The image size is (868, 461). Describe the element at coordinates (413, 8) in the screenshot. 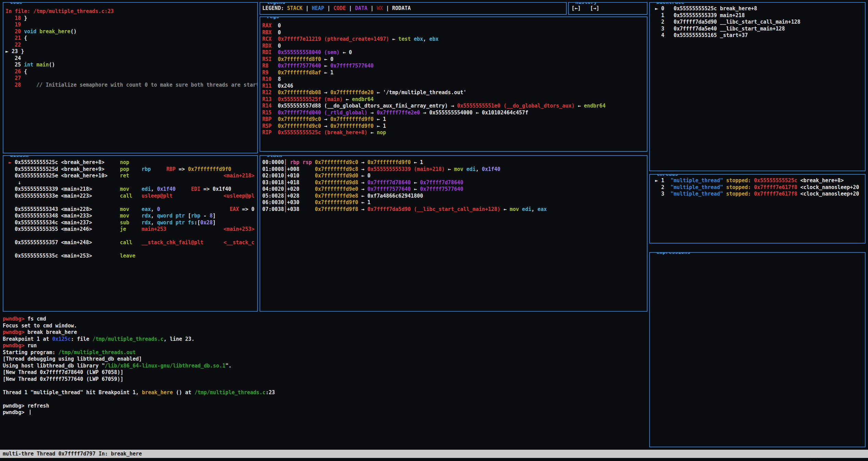

I see `legend-panel: legend LEGEND: STACK | HEAP | CODE | DAT…` at that location.